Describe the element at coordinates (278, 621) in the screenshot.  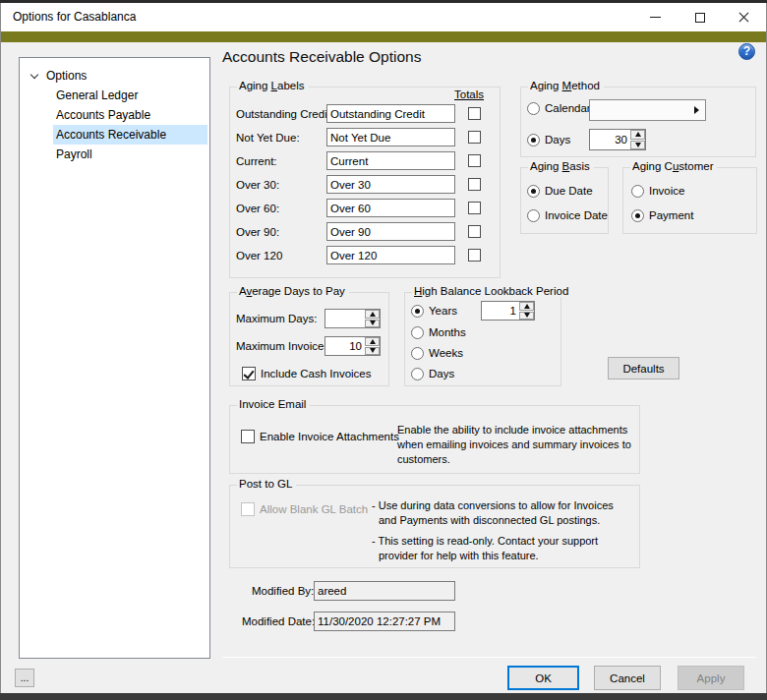
I see `modified-date-label: Modified Date:` at that location.